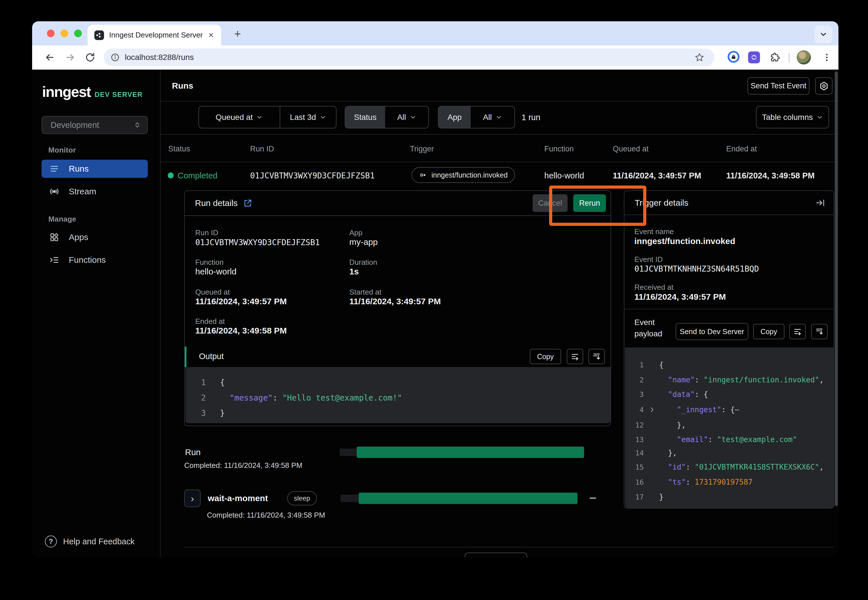  I want to click on timeline-run-bar, so click(470, 452).